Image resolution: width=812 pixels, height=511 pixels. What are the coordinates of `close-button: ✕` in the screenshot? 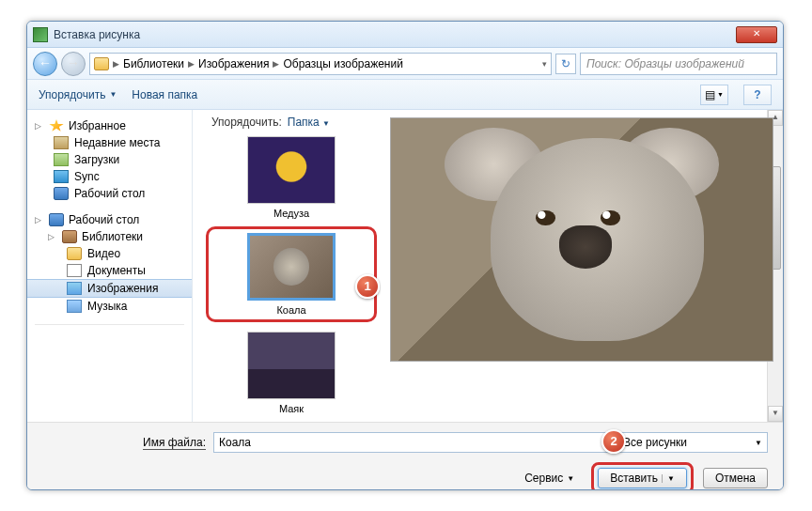 It's located at (757, 35).